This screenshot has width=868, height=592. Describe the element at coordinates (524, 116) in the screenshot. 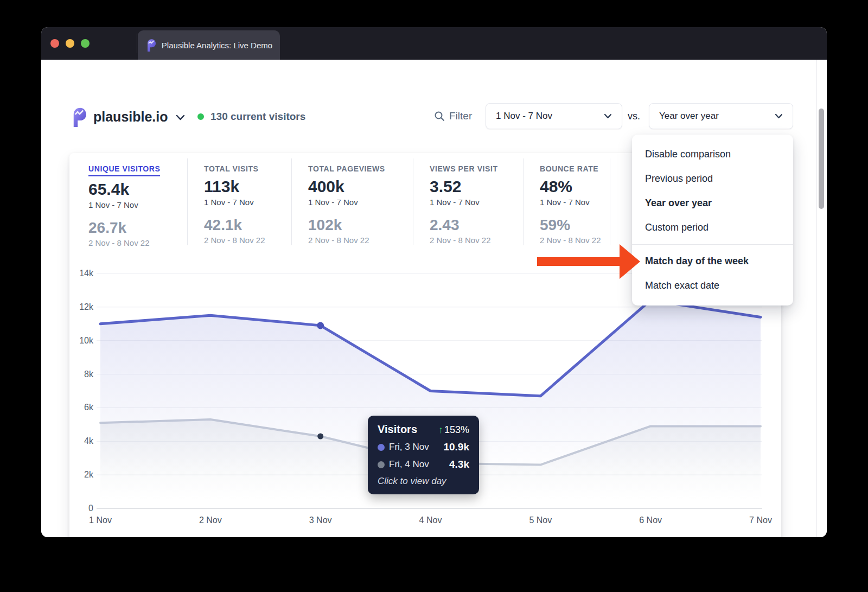

I see `date-range-value: 1 Nov - 7 Nov` at that location.